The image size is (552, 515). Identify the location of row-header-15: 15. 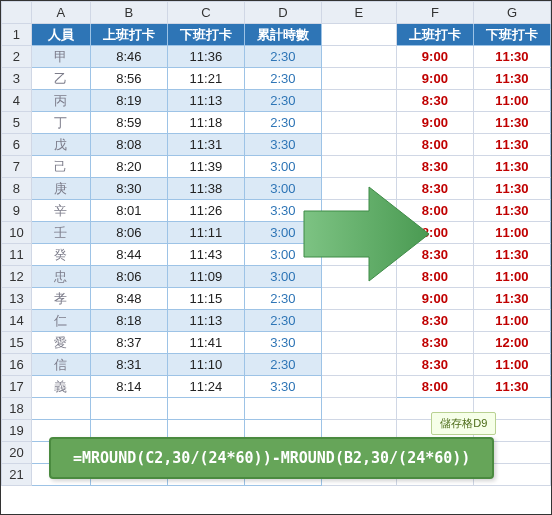
(17, 343).